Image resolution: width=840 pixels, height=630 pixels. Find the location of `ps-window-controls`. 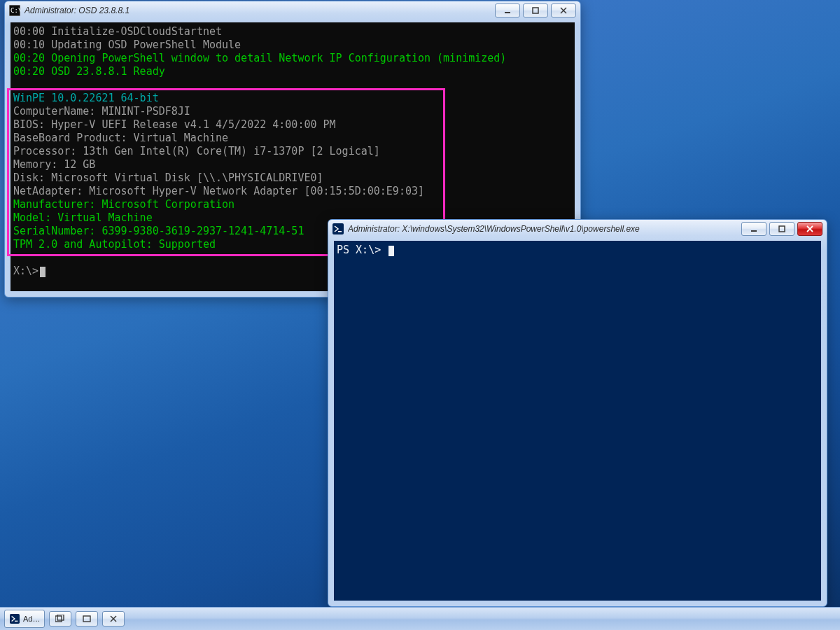

ps-window-controls is located at coordinates (782, 229).